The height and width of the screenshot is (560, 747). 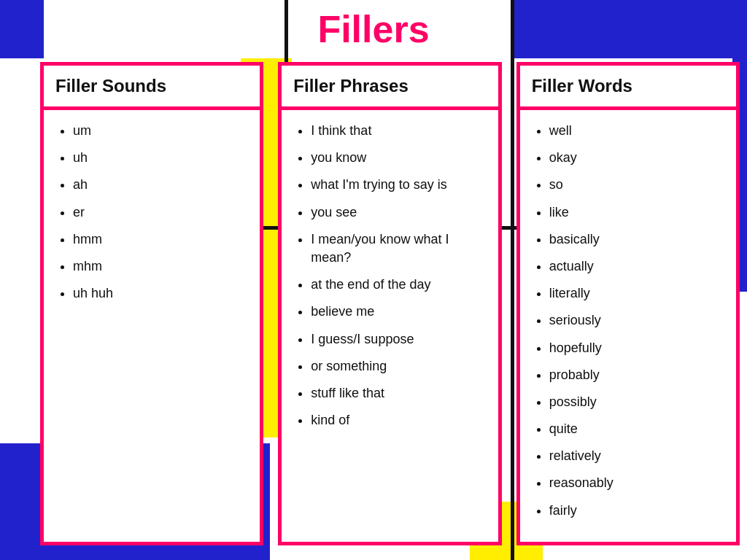 What do you see at coordinates (635, 293) in the screenshot?
I see `list-item: literally` at bounding box center [635, 293].